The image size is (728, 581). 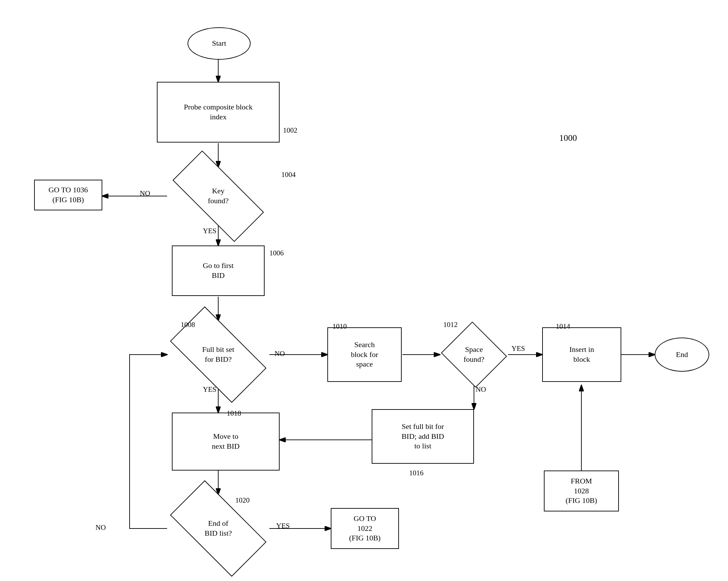 I want to click on node-1022: GO TO1022(FIG 10B), so click(x=365, y=528).